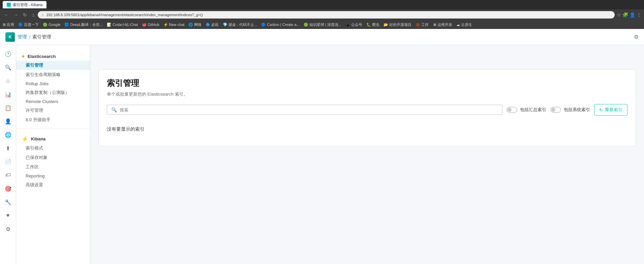 The image size is (644, 264). What do you see at coordinates (533, 110) in the screenshot?
I see `toggle-rollup-label: 包括汇总索引` at bounding box center [533, 110].